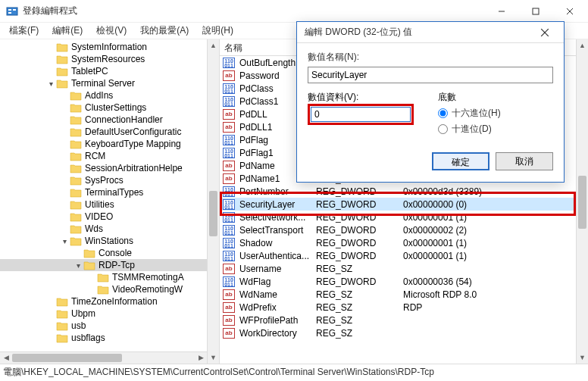 The height and width of the screenshot is (381, 588). What do you see at coordinates (109, 132) in the screenshot?
I see `tree-item: DefaultUserConfiguratic` at bounding box center [109, 132].